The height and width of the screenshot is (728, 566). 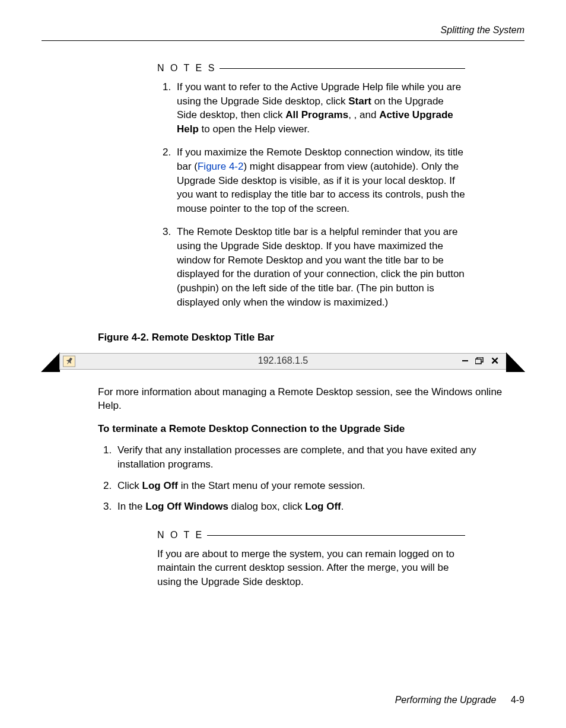 I want to click on text-fragment: In the, so click(x=132, y=507).